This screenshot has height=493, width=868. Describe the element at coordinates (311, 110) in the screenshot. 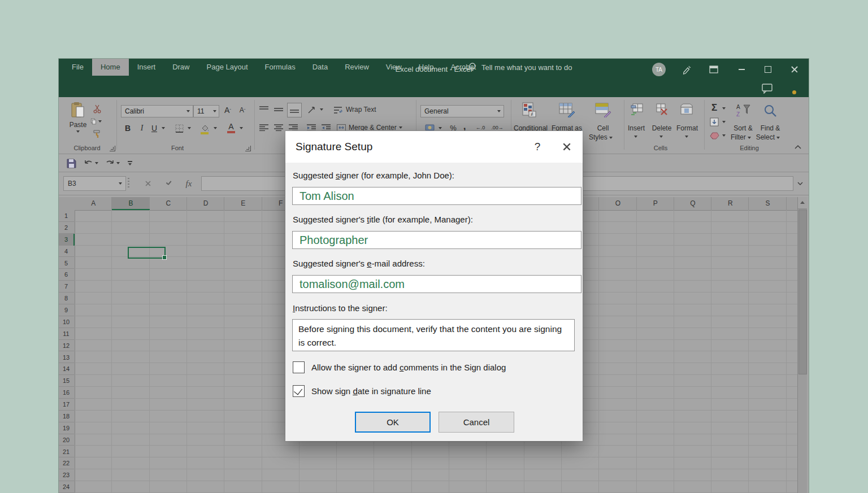

I see `orientation-button` at that location.